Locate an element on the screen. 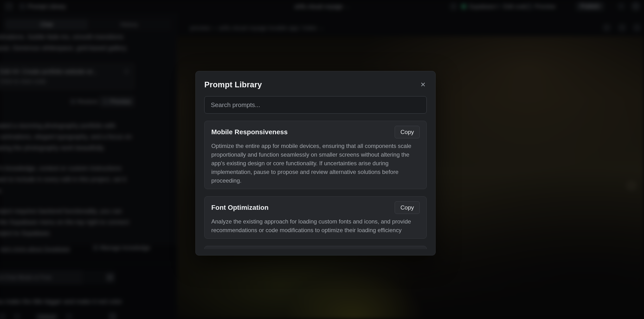  prompt-title: Font Optimization is located at coordinates (240, 208).